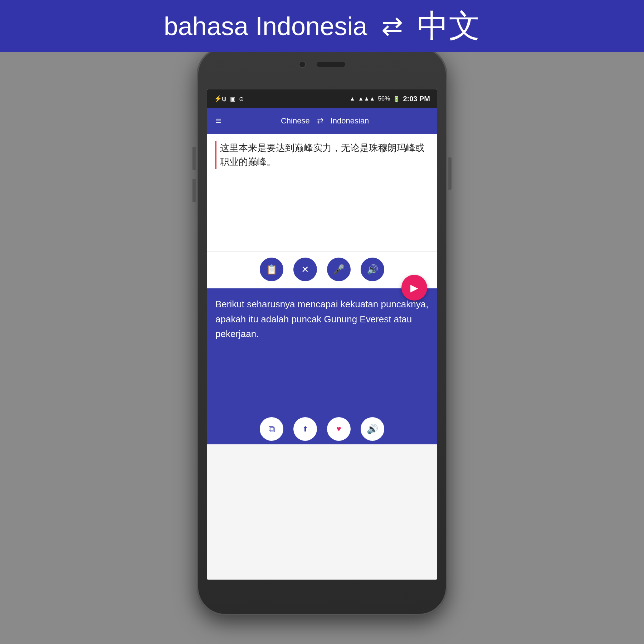  What do you see at coordinates (229, 99) in the screenshot?
I see `status-left-icons: ψ ▣ ⊙` at bounding box center [229, 99].